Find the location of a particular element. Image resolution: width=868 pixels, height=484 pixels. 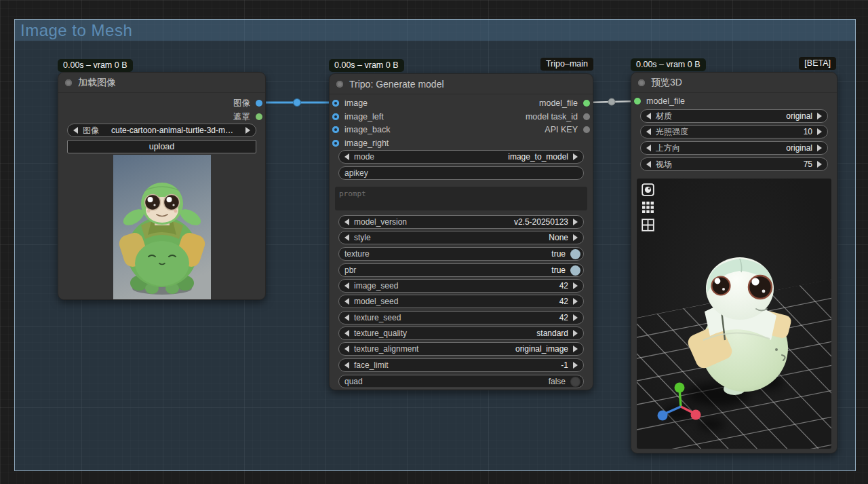

output-dot-image is located at coordinates (259, 103).